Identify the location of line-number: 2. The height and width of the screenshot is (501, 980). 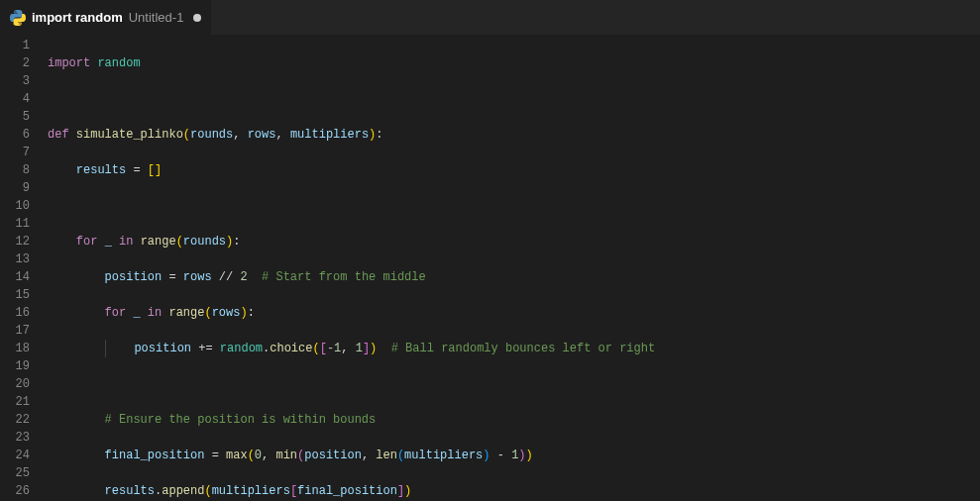
(15, 63).